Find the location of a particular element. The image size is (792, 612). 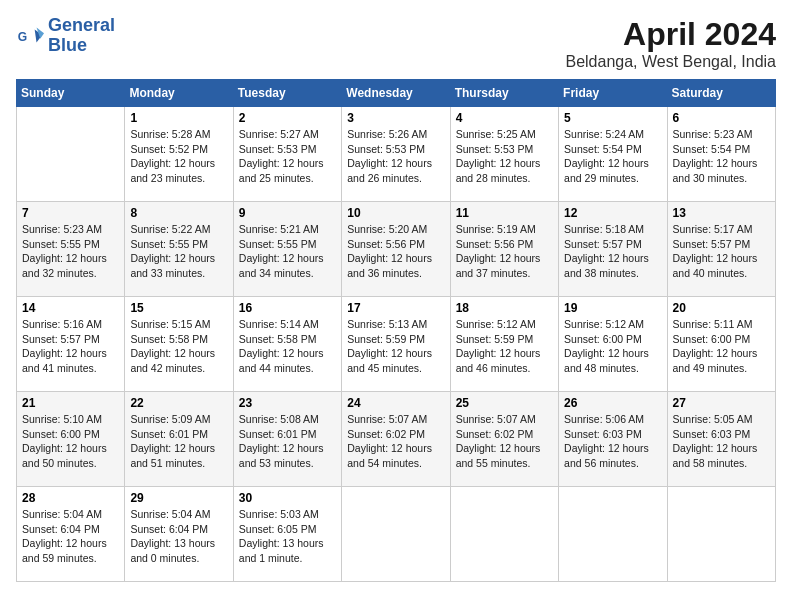

day-number: 21 is located at coordinates (70, 403).